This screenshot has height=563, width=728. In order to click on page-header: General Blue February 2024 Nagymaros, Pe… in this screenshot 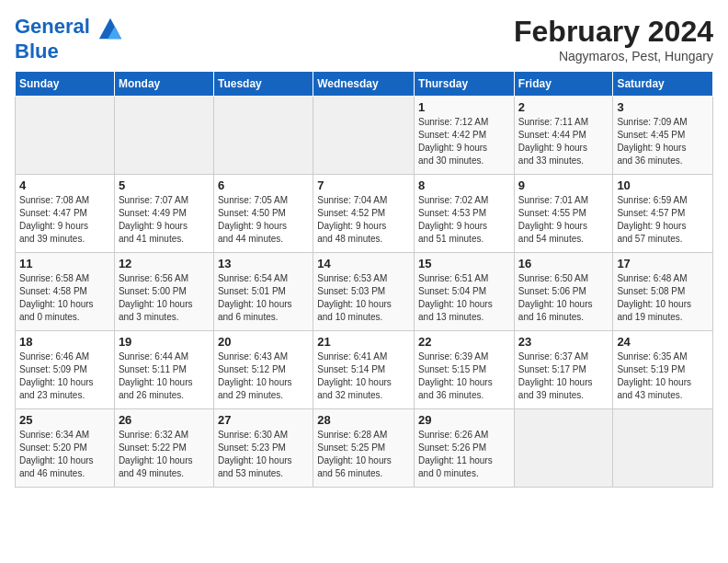, I will do `click(364, 39)`.